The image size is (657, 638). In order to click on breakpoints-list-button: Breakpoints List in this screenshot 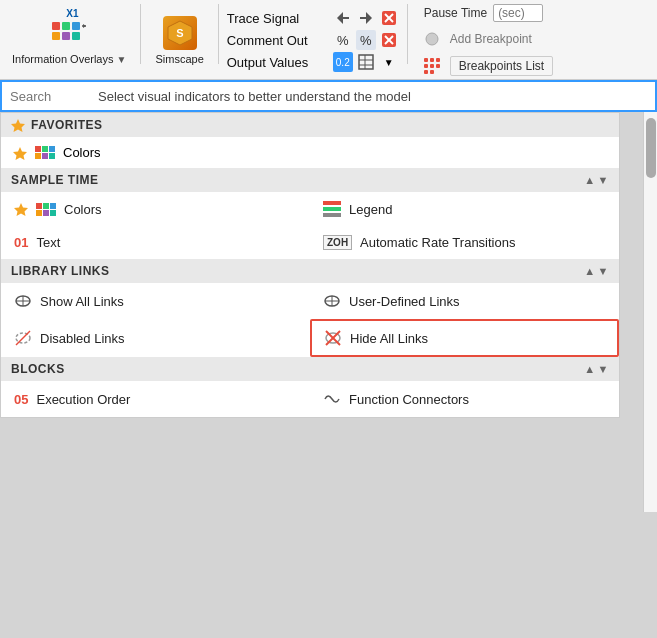, I will do `click(502, 66)`.